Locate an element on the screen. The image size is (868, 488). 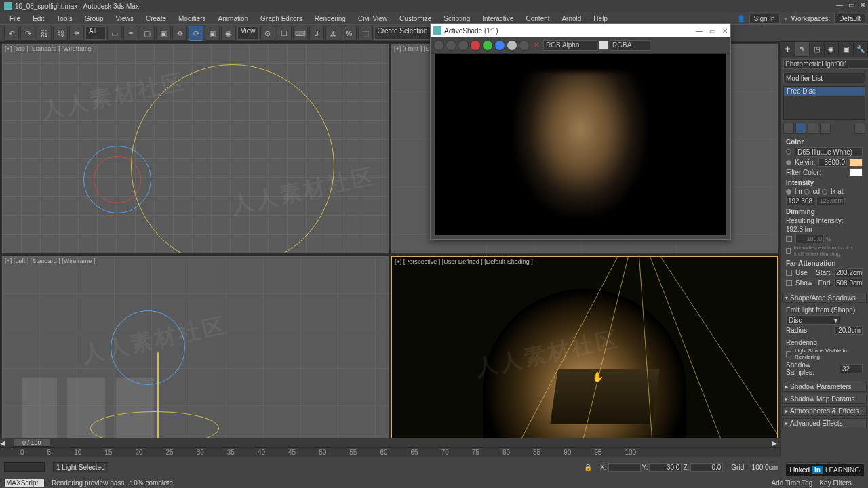
menu-file: File is located at coordinates (15, 19).